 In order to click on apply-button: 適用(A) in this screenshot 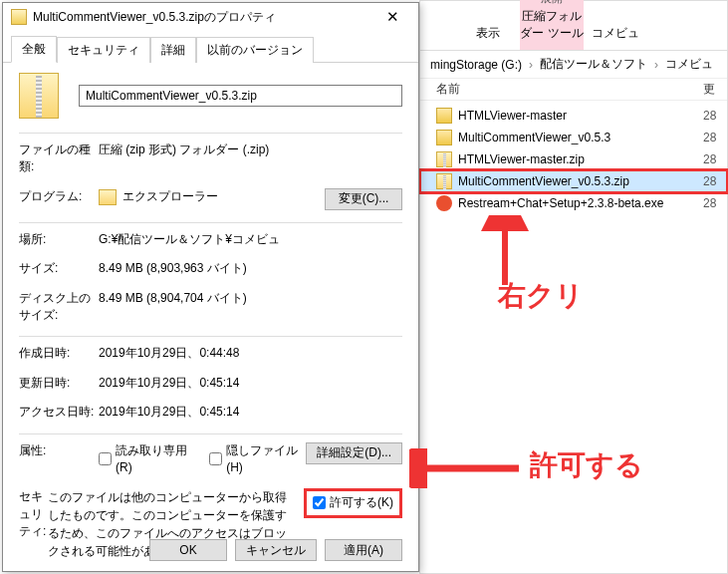, I will do `click(364, 550)`.